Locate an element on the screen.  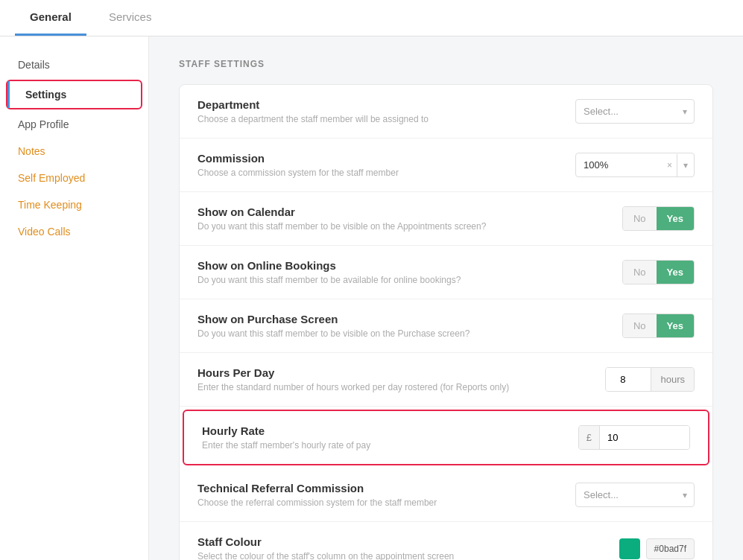
referral-commission-select-wrapper: Select... is located at coordinates (635, 494).